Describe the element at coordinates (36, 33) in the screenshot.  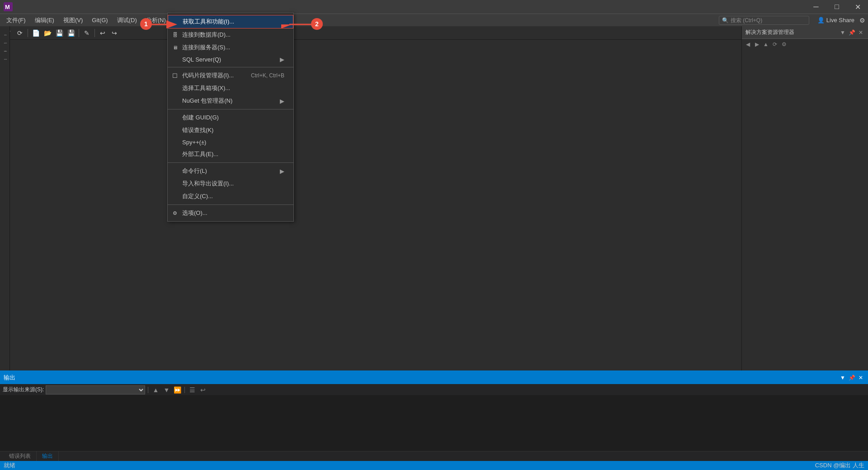
I see `toolbar-new-btn: 📄` at that location.